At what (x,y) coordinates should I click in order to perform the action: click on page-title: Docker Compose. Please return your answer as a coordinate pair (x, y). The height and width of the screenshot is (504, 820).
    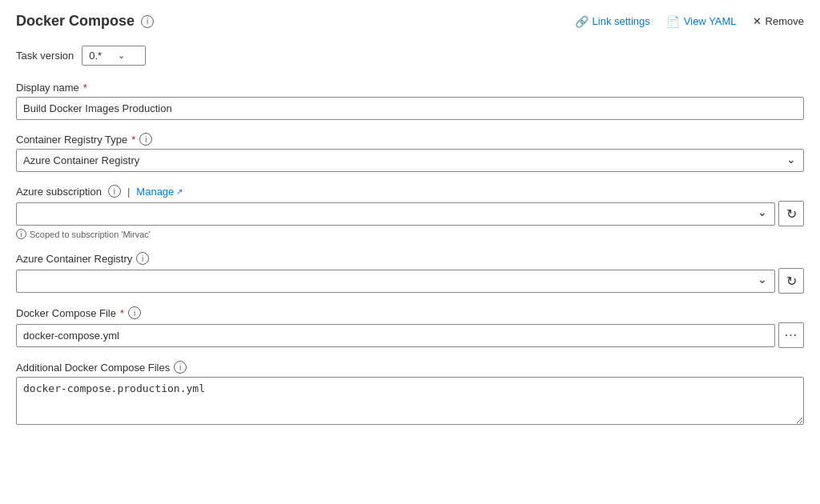
    Looking at the image, I should click on (75, 21).